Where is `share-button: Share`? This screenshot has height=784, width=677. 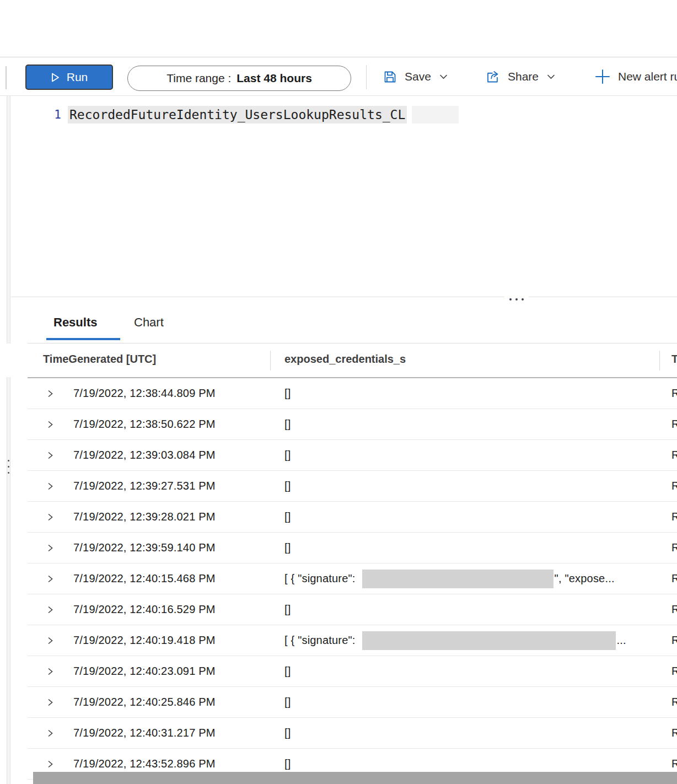 share-button: Share is located at coordinates (520, 77).